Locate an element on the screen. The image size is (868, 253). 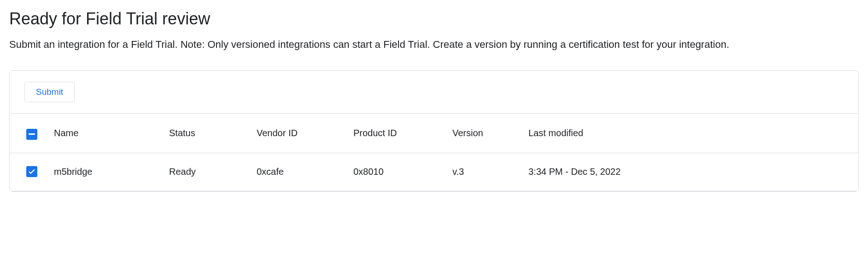
select-all-checkbox is located at coordinates (32, 134).